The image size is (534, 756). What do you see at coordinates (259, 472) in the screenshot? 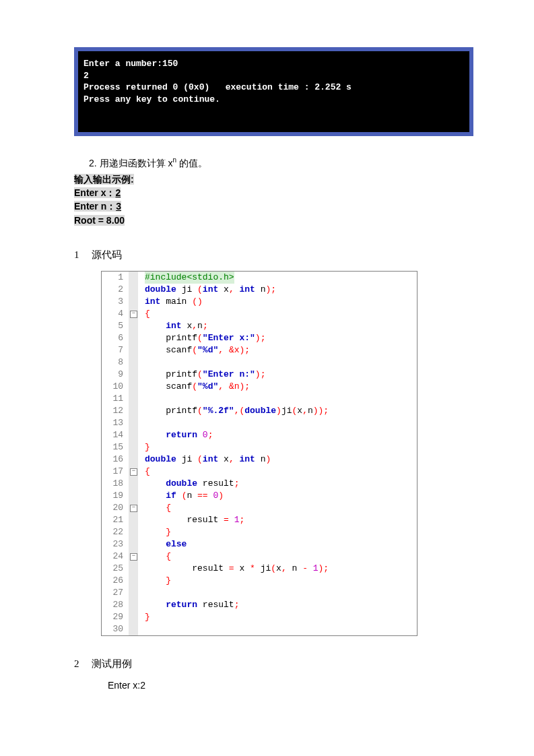
I see `code-line: 17 − {` at bounding box center [259, 472].